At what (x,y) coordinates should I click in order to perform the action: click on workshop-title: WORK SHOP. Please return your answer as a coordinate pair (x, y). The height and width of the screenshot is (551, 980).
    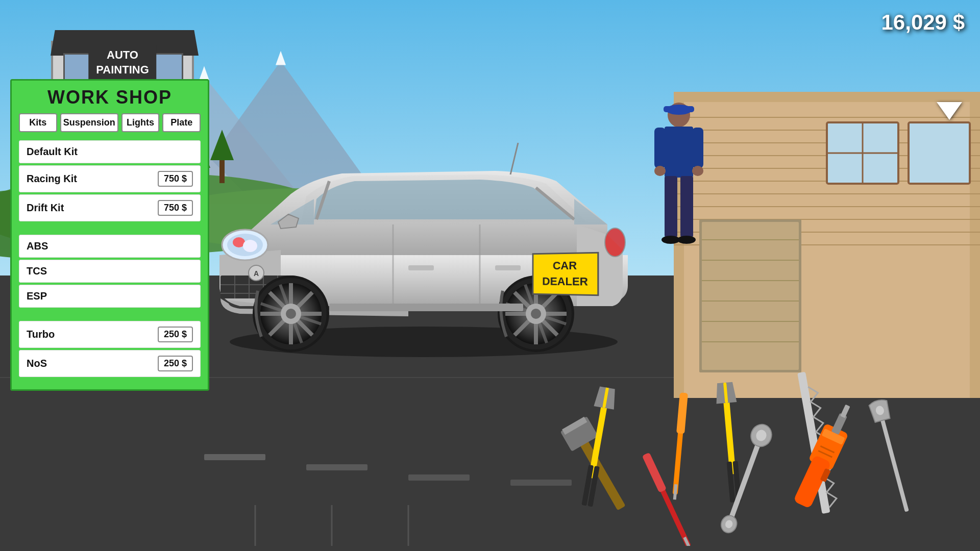
    Looking at the image, I should click on (110, 97).